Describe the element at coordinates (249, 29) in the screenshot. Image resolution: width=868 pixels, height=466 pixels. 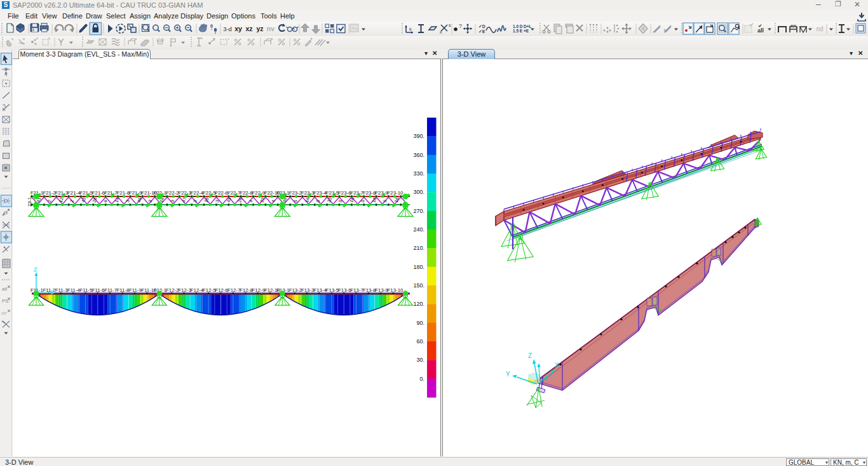
I see `svg-text: xz` at that location.